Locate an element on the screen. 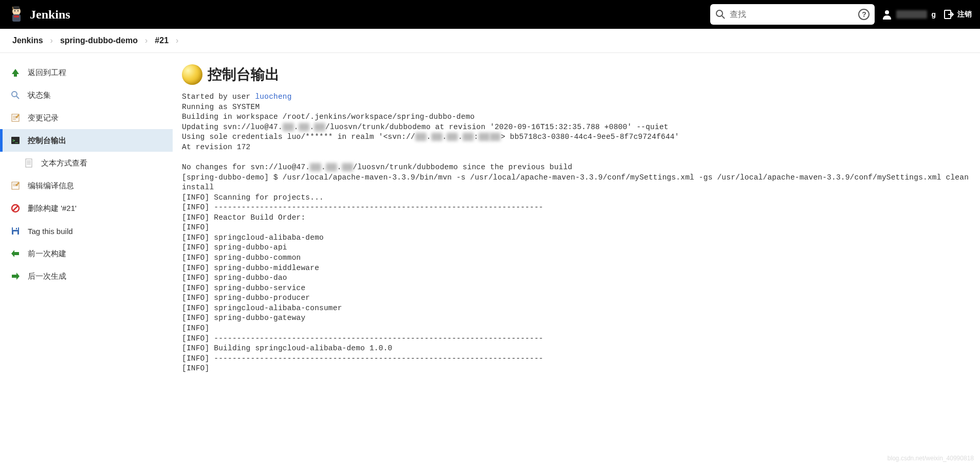  user-icon is located at coordinates (887, 14).